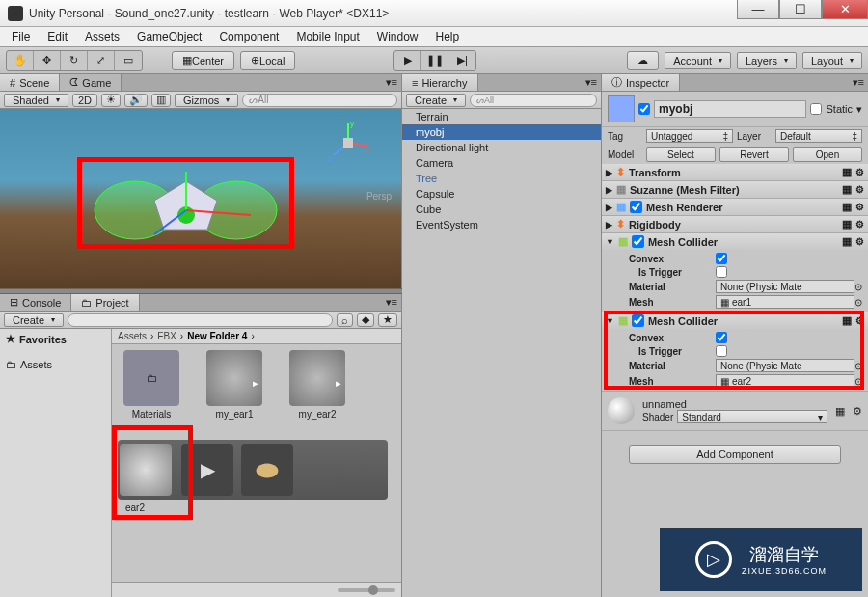 This screenshot has width=868, height=597. I want to click on scene-search: ᔕAll, so click(320, 100).